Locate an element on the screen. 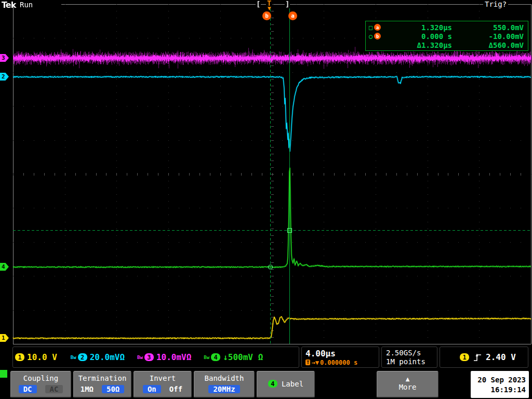 The width and height of the screenshot is (532, 399). ch1-badge: 1 is located at coordinates (20, 357).